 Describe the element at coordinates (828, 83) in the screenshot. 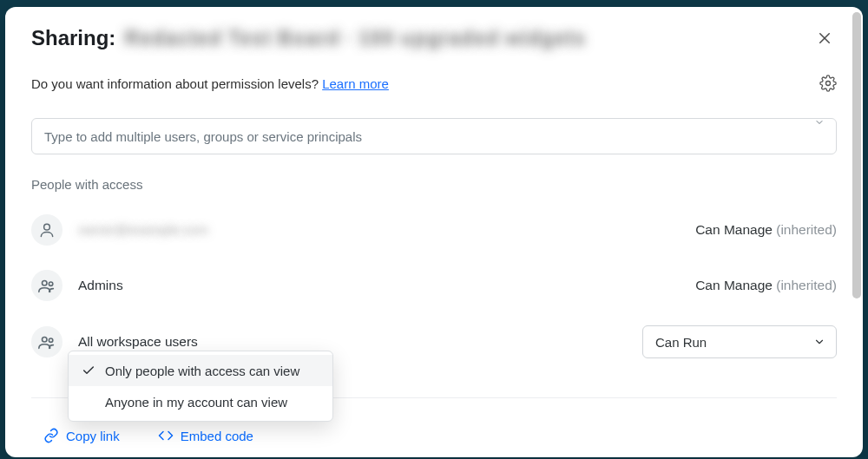

I see `gear-icon` at that location.